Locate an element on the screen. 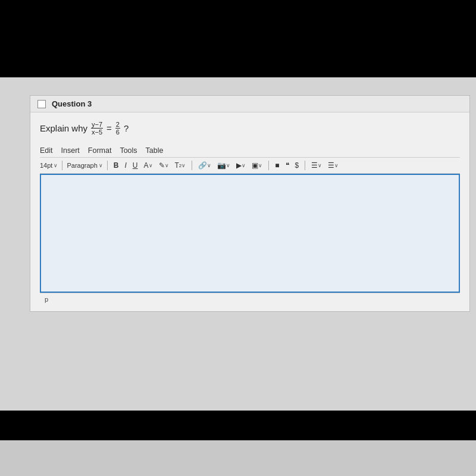 Image resolution: width=476 pixels, height=476 pixels. bold-button: B is located at coordinates (117, 165).